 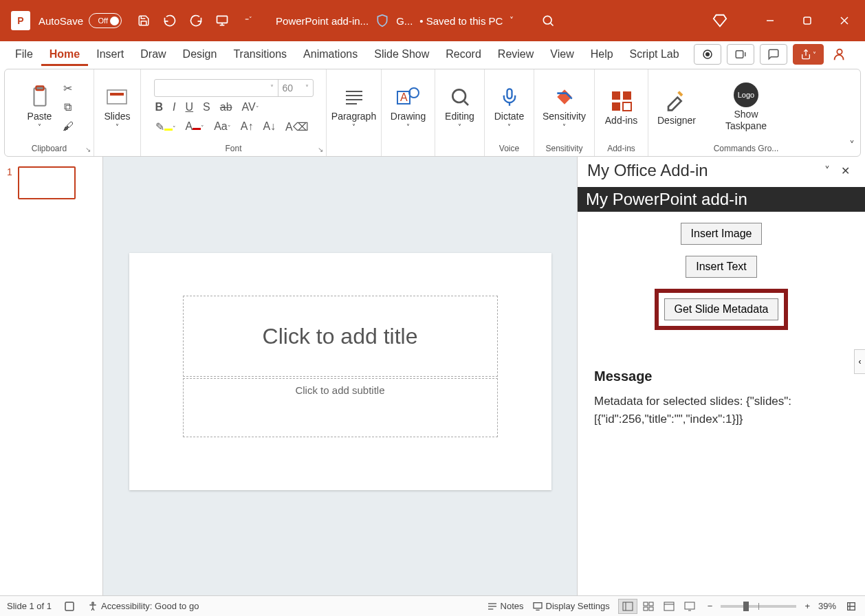 I want to click on title-placeholder: Click to add title, so click(x=340, y=336).